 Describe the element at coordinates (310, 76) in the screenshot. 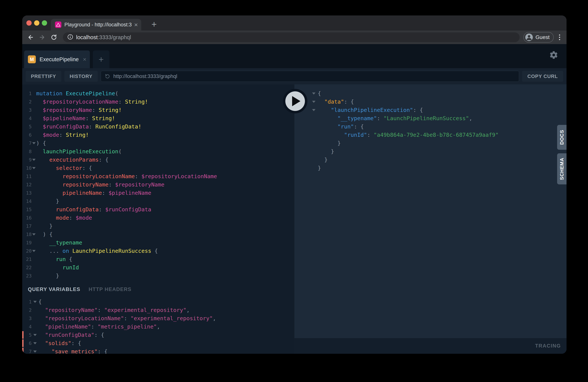

I see `endpoint-input: http://localhost:3333/graphql` at that location.